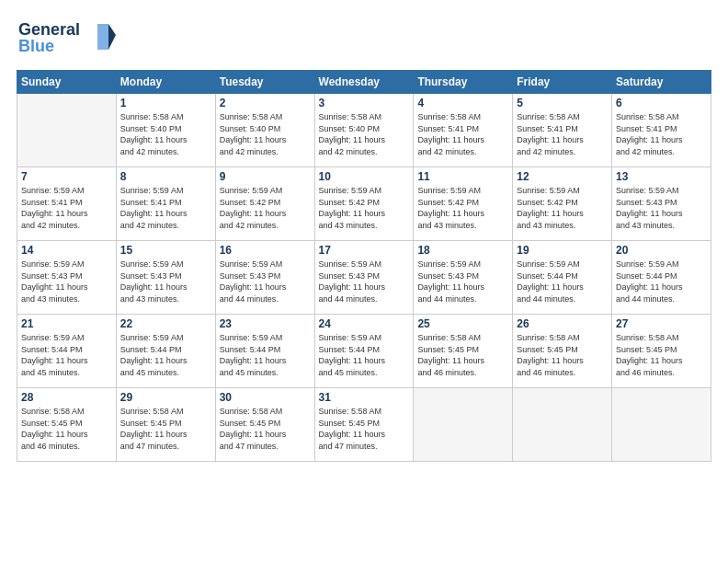  I want to click on header: General Blue, so click(364, 39).